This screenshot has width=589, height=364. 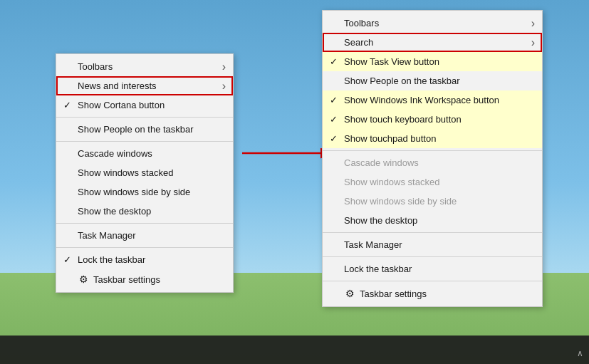 I want to click on left-cascade-label: Cascade windows, so click(x=115, y=154).